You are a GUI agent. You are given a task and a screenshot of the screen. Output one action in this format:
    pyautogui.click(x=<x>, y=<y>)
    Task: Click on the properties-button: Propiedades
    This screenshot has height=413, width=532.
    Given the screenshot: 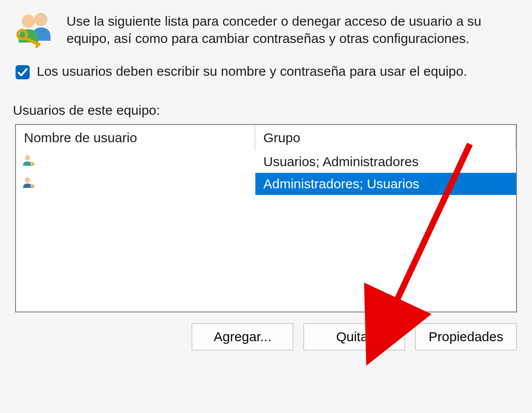 What is the action you would take?
    pyautogui.click(x=466, y=337)
    